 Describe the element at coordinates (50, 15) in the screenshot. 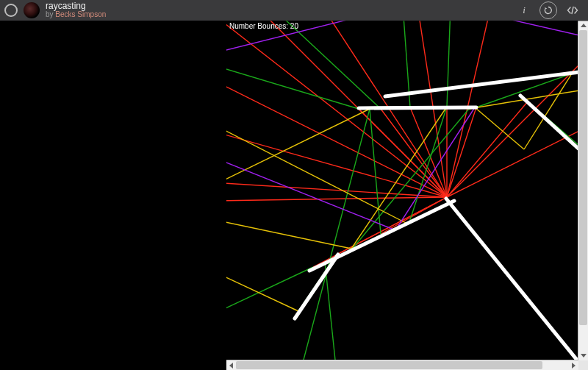

I see `by-label: by` at that location.